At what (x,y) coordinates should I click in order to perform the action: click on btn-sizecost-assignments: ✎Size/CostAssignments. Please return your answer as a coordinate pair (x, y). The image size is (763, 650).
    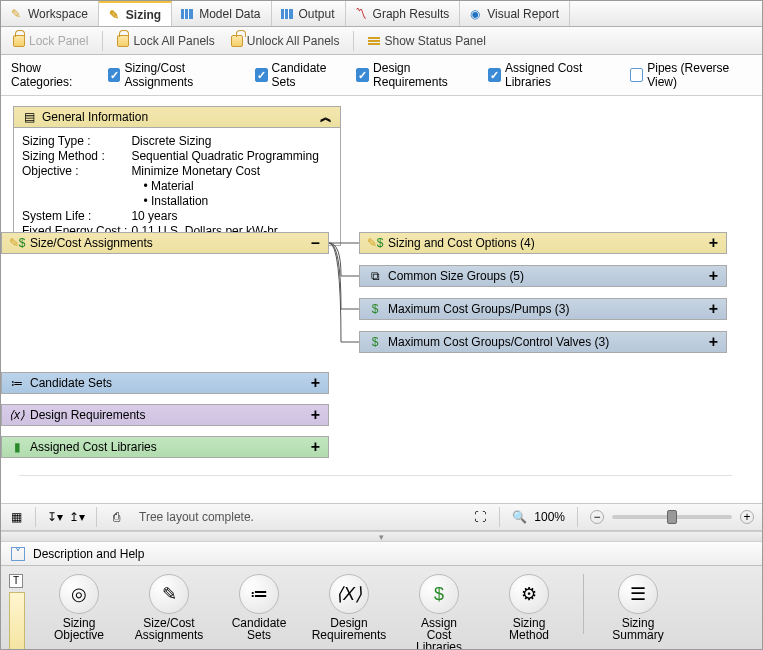
    Looking at the image, I should click on (169, 608).